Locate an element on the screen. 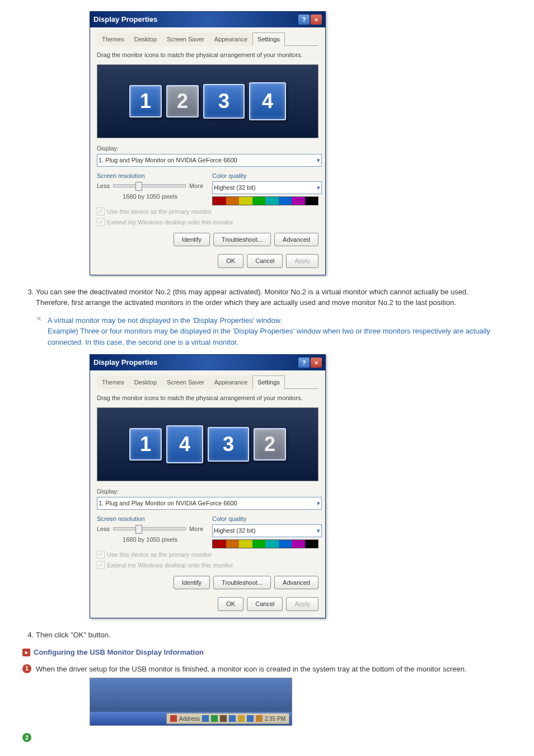  monitor-arrangement: 1 2 3 4 is located at coordinates (208, 101).